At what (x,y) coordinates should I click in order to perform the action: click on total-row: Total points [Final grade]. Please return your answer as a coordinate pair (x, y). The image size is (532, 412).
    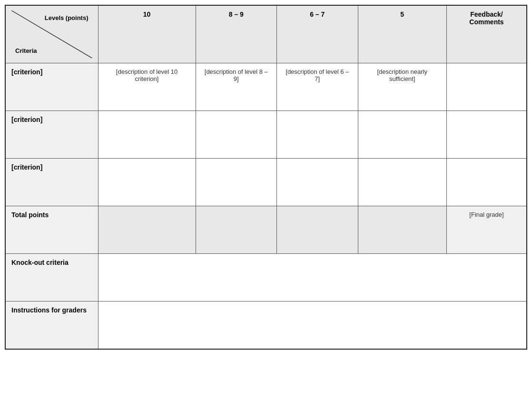
    Looking at the image, I should click on (266, 230).